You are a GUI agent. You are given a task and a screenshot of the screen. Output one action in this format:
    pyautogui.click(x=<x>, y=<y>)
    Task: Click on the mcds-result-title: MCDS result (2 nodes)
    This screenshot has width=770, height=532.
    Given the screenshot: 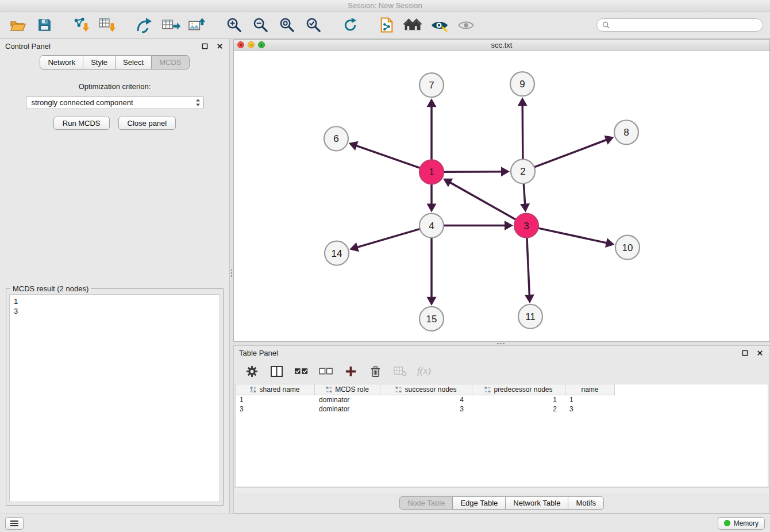 What is the action you would take?
    pyautogui.click(x=51, y=288)
    